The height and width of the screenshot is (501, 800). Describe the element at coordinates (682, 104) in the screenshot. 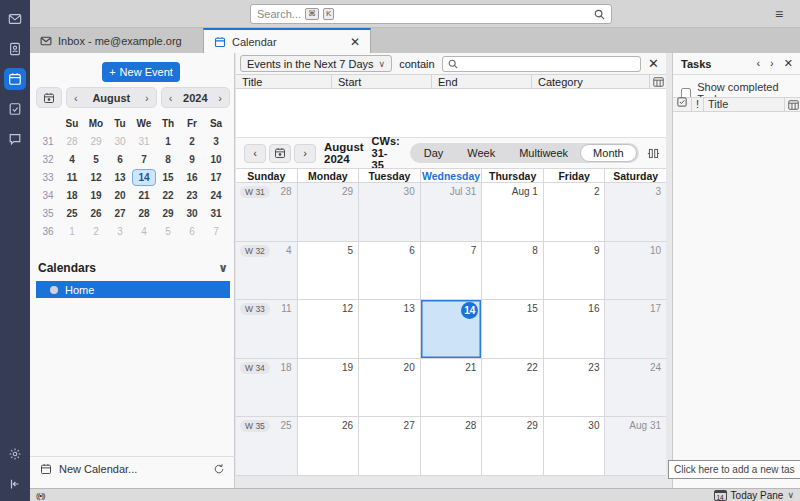

I see `task-completed-column-icon` at that location.